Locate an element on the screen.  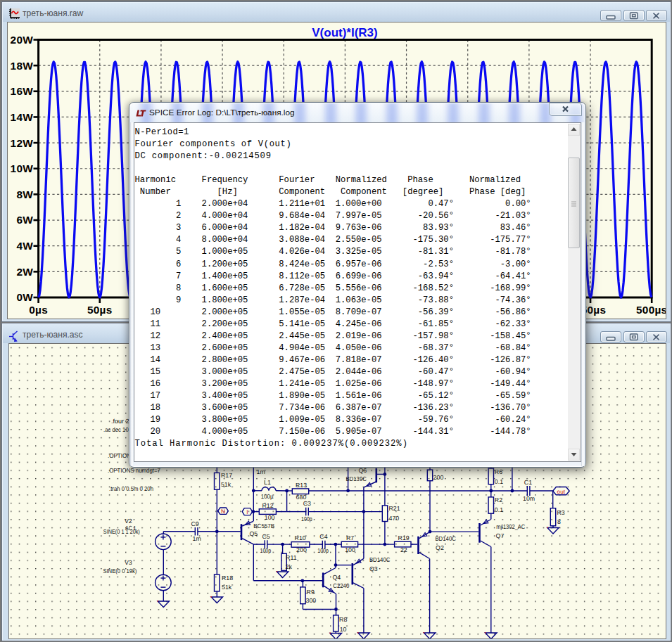
svg-text: out is located at coordinates (562, 492).